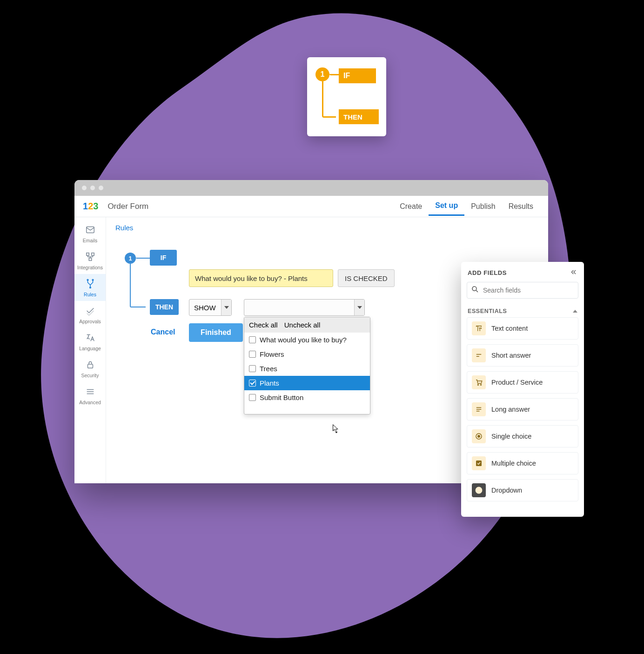  Describe the element at coordinates (475, 290) in the screenshot. I see `search-icon` at that location.